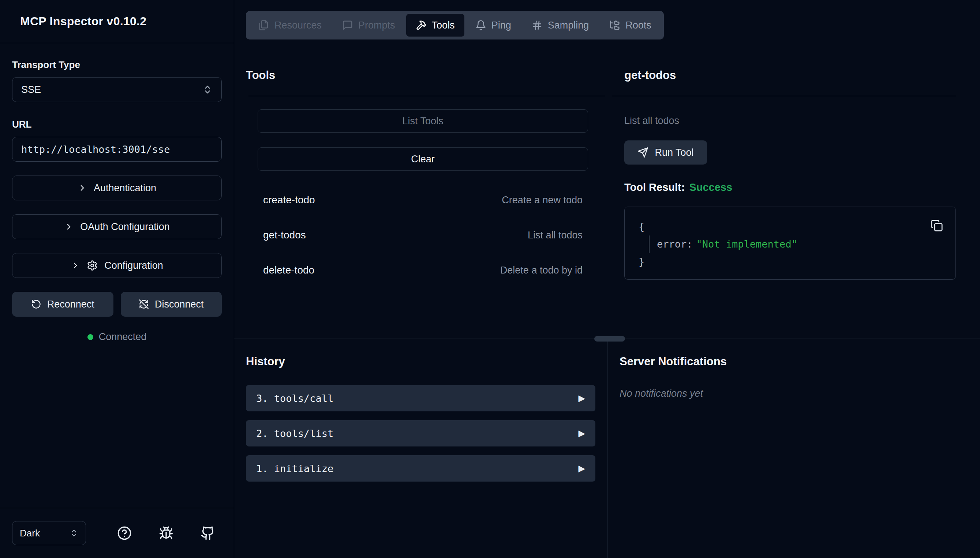 This screenshot has width=980, height=558. Describe the element at coordinates (117, 265) in the screenshot. I see `configuration-button: Configuration` at that location.